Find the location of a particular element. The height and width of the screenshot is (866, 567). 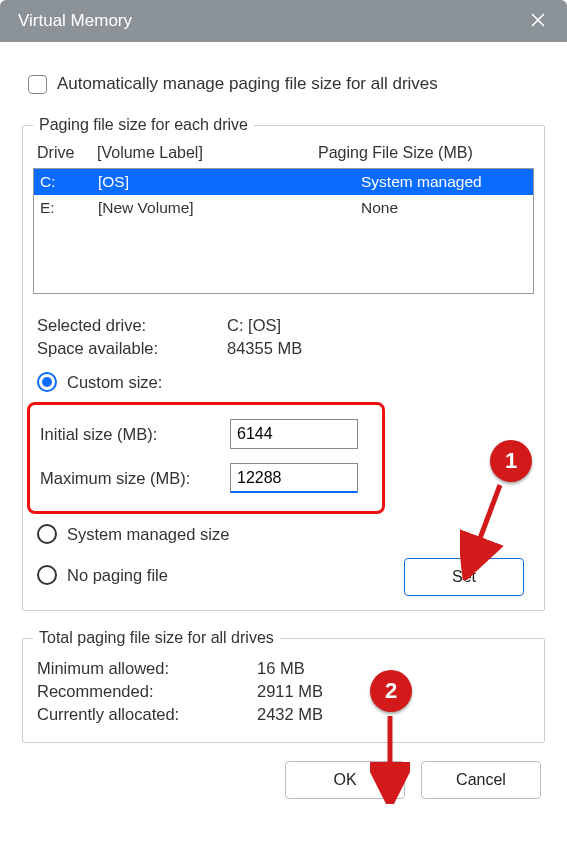

custom-size-radio is located at coordinates (47, 382).